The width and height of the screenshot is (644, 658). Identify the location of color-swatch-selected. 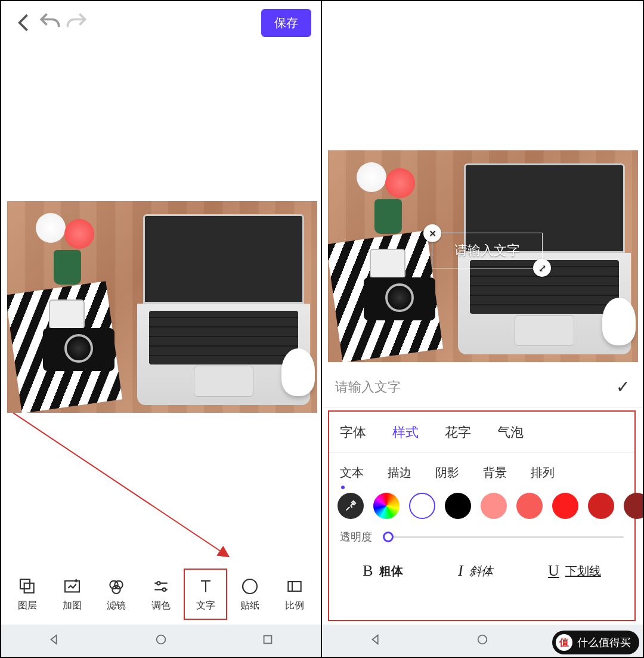
(422, 506).